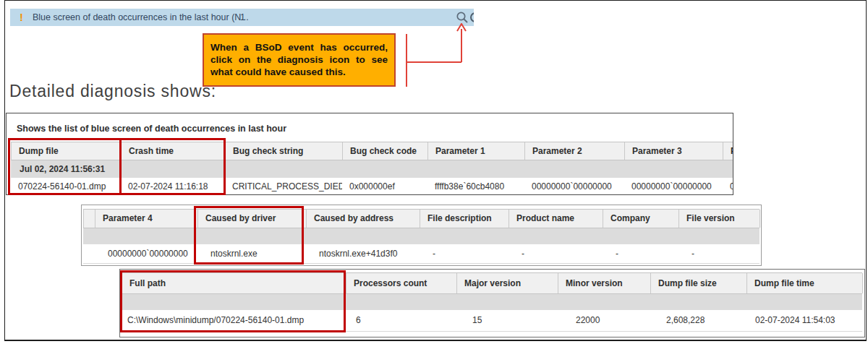 The width and height of the screenshot is (868, 344). Describe the element at coordinates (249, 236) in the screenshot. I see `highlight-box-caused-by-driver` at that location.